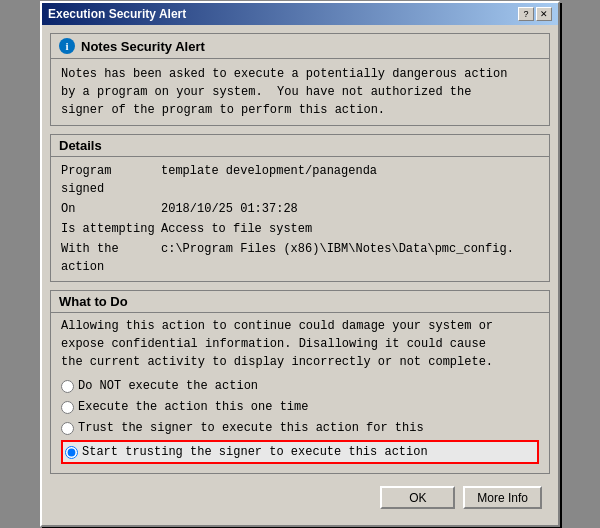 Image resolution: width=600 pixels, height=528 pixels. I want to click on ok-button: OK, so click(418, 498).